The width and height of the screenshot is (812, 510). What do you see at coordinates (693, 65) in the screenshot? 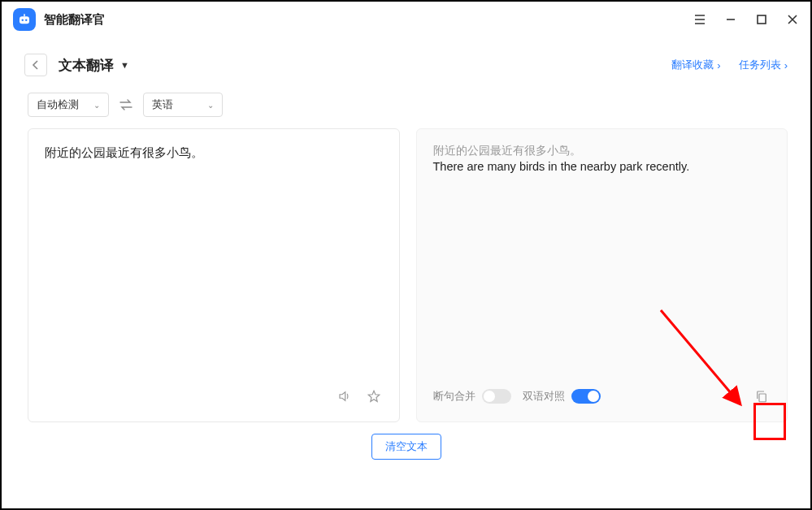
I see `favorites-label: 翻译收藏` at bounding box center [693, 65].